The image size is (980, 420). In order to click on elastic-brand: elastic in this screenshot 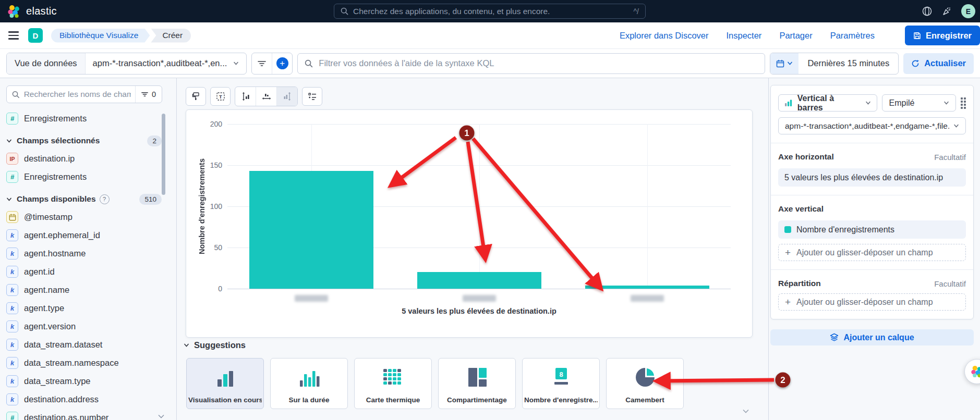, I will do `click(32, 11)`.